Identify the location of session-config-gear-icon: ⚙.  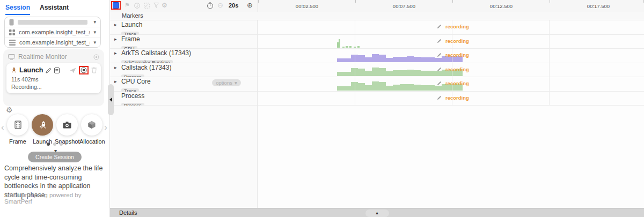
(10, 110).